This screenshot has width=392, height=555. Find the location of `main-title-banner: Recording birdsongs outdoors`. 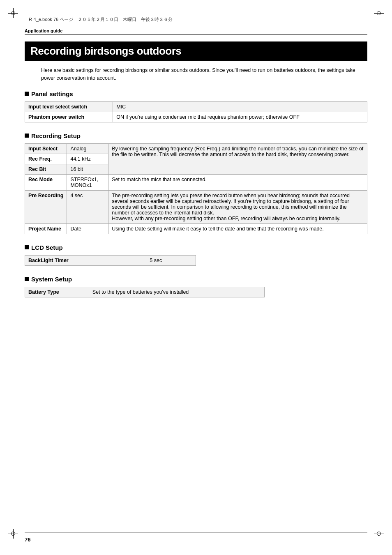

main-title-banner: Recording birdsongs outdoors is located at coordinates (196, 51).